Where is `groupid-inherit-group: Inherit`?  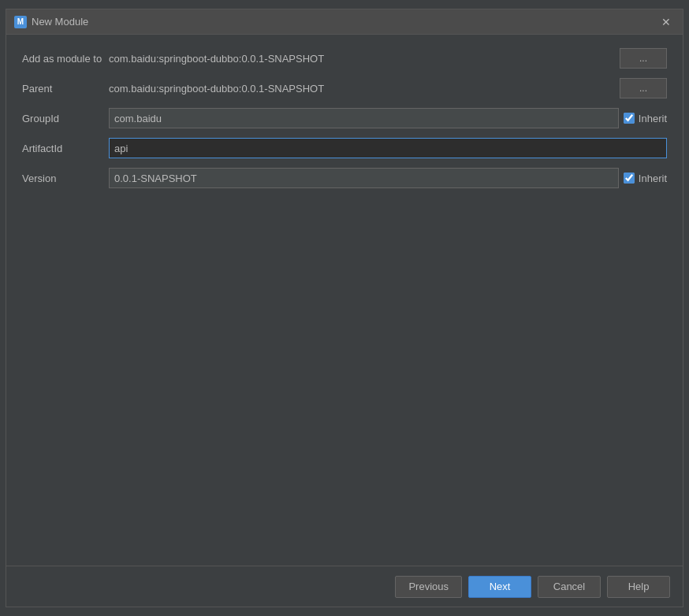 groupid-inherit-group: Inherit is located at coordinates (645, 118).